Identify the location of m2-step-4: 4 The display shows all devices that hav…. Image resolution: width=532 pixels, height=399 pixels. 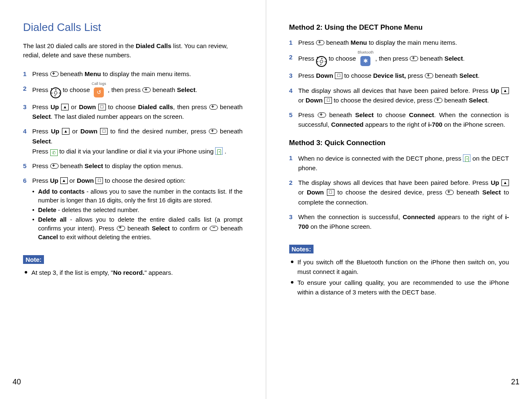
(399, 95).